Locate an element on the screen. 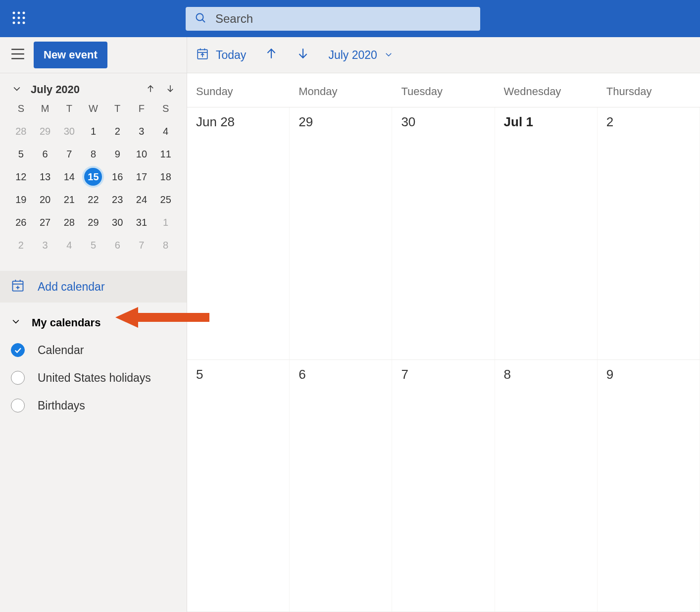  grid-day-cell: 8 is located at coordinates (547, 486).